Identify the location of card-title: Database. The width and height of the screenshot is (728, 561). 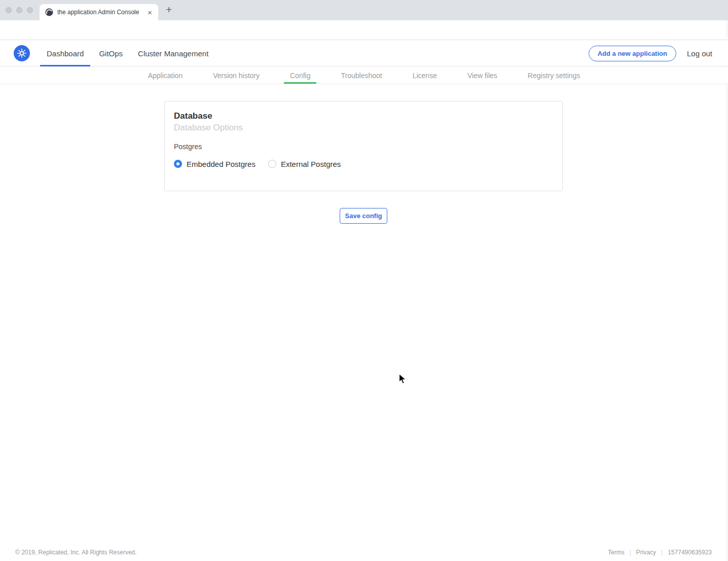
(363, 116).